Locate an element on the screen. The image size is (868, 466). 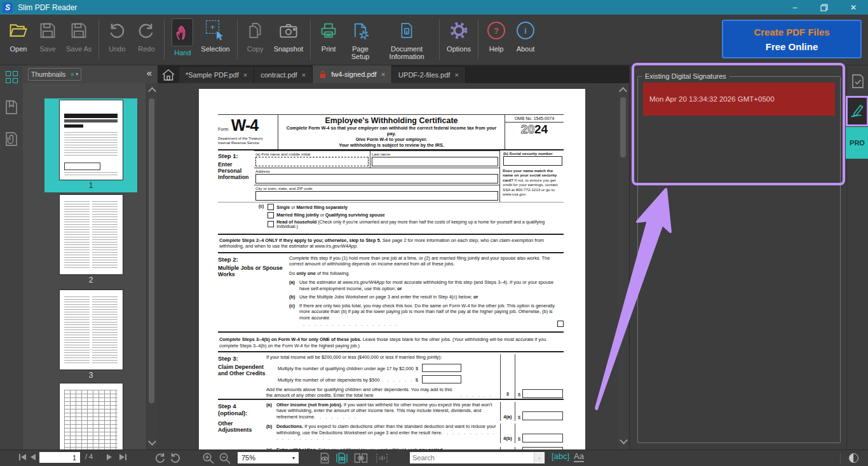
qualifying-children-amount-field is located at coordinates (442, 368).